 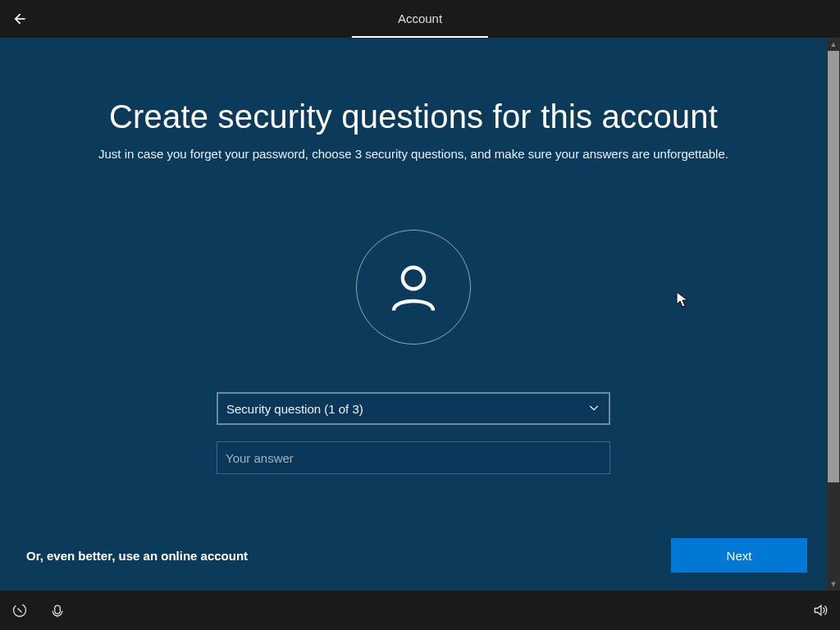 What do you see at coordinates (833, 267) in the screenshot?
I see `scroll-thumb` at bounding box center [833, 267].